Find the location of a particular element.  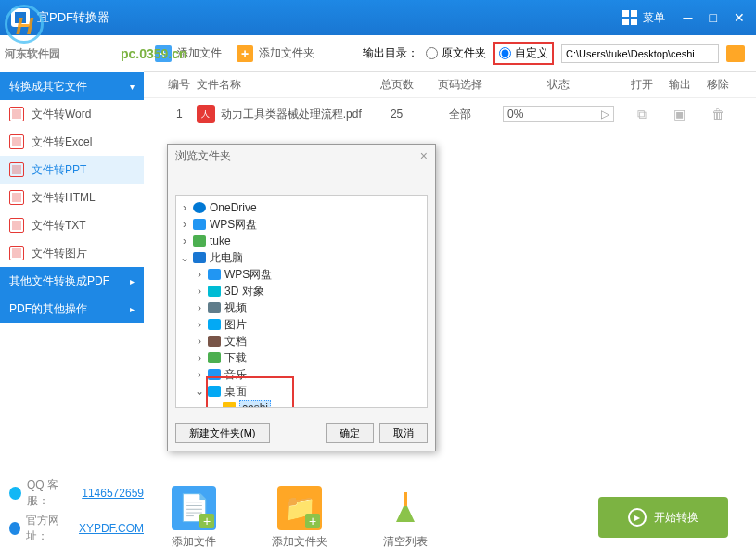

header-pages: 总页数 is located at coordinates (396, 85).